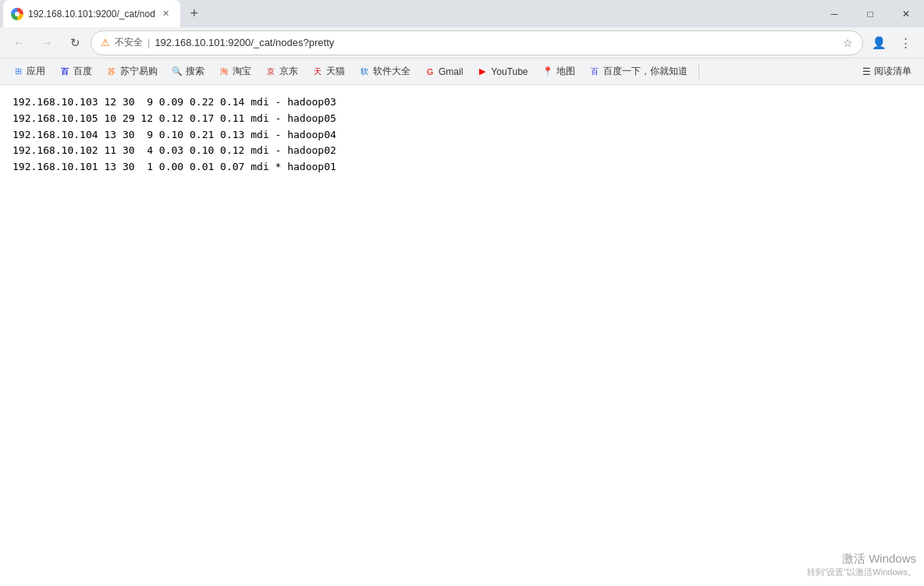  What do you see at coordinates (75, 43) in the screenshot?
I see `reload-icon: ↻` at bounding box center [75, 43].